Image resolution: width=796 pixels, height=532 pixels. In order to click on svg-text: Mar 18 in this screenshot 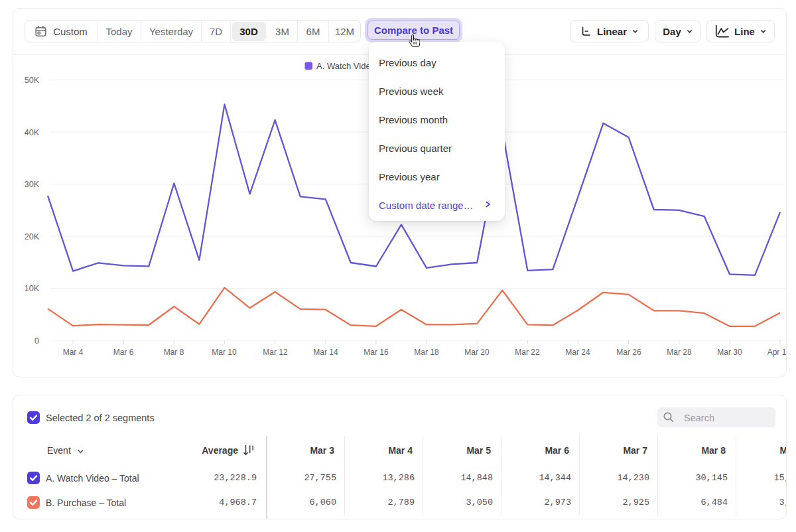, I will do `click(427, 352)`.